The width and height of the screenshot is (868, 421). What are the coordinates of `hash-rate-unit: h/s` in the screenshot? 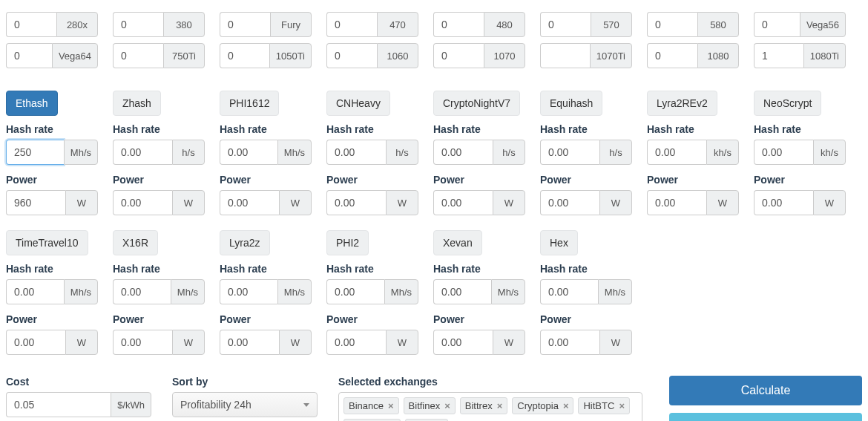 It's located at (509, 152).